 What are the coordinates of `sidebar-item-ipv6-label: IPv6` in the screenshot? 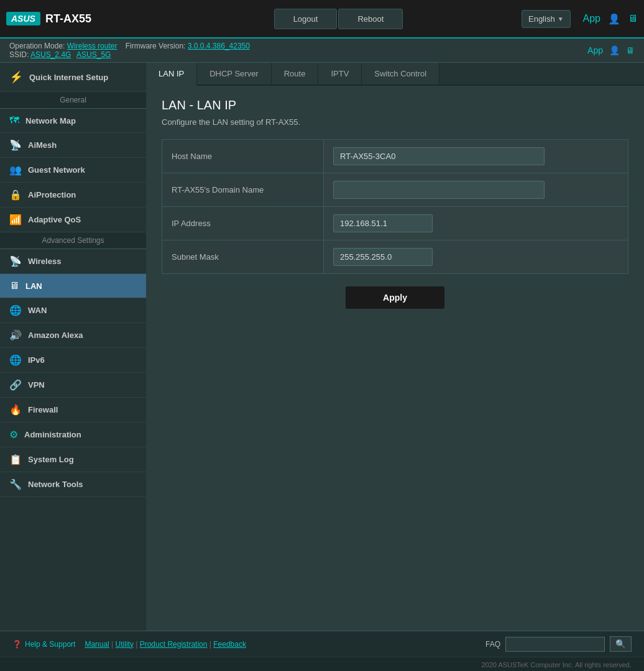 It's located at (36, 360).